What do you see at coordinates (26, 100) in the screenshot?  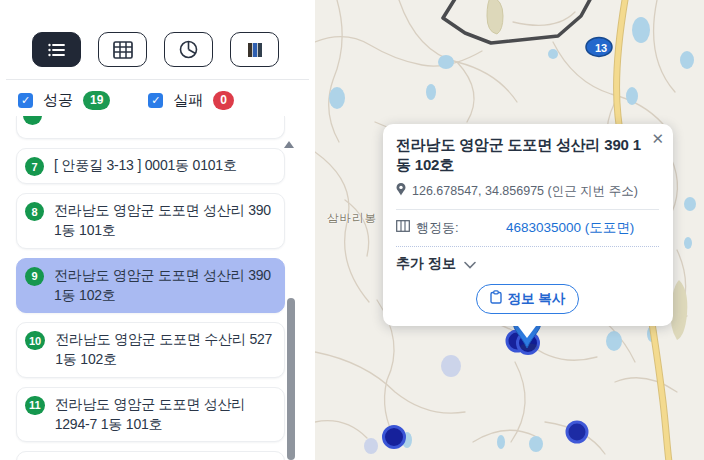 I see `success-checkbox: ✓` at bounding box center [26, 100].